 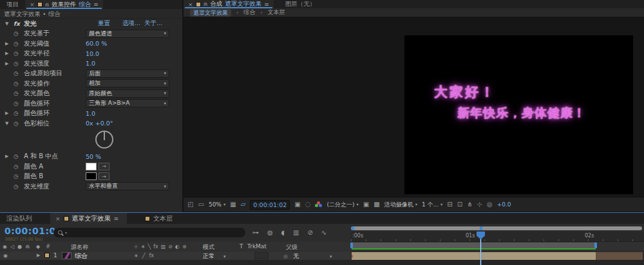 What do you see at coordinates (152, 256) in the screenshot?
I see `effects-switch-icon: fx` at bounding box center [152, 256].